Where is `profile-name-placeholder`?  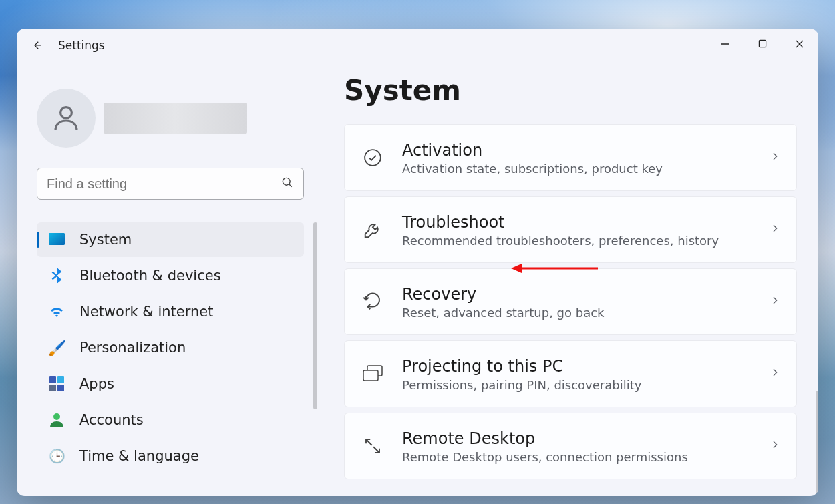 profile-name-placeholder is located at coordinates (175, 118).